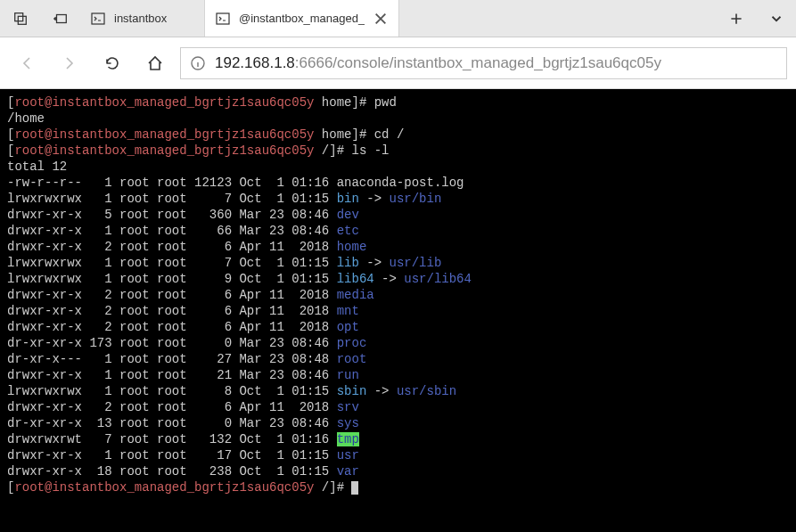 The width and height of the screenshot is (796, 532). Describe the element at coordinates (381, 19) in the screenshot. I see `close-tab-button` at that location.